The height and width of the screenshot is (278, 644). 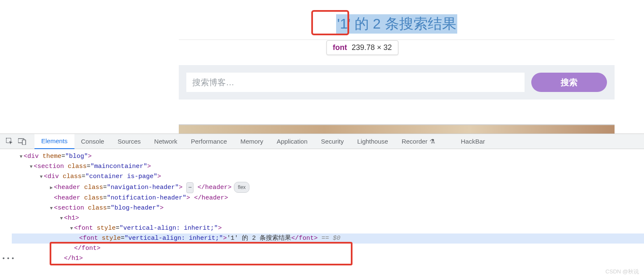 What do you see at coordinates (372, 47) in the screenshot?
I see `tooltip-dims: 239.78 × 32` at bounding box center [372, 47].